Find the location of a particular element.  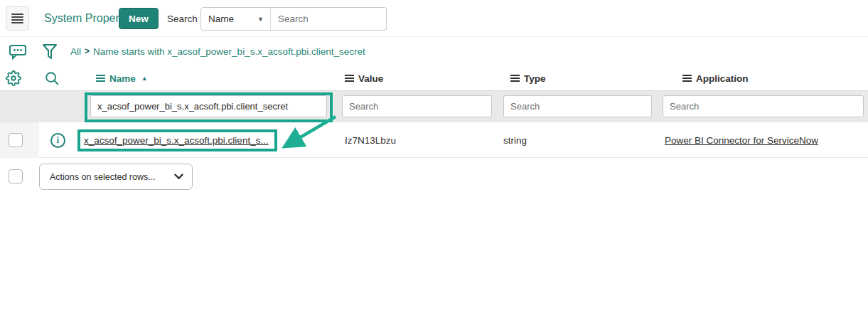

list-title-bar: System Properties New Search Name ▼ is located at coordinates (434, 18).